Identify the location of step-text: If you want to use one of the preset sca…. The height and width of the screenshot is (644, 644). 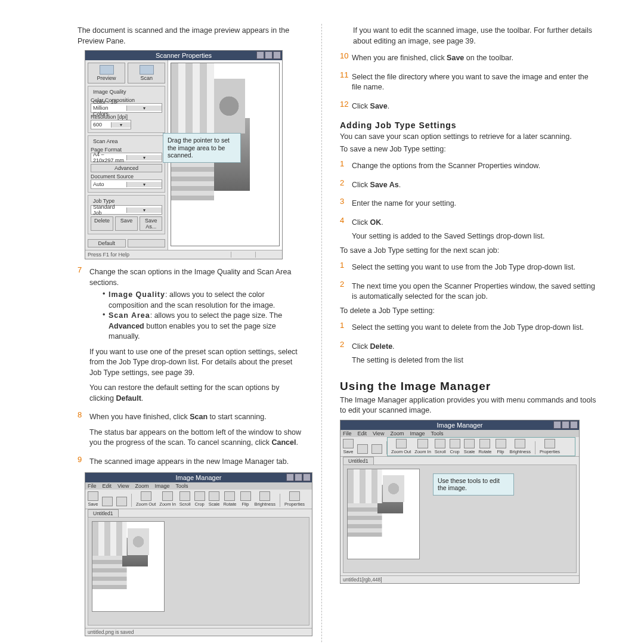
(197, 363).